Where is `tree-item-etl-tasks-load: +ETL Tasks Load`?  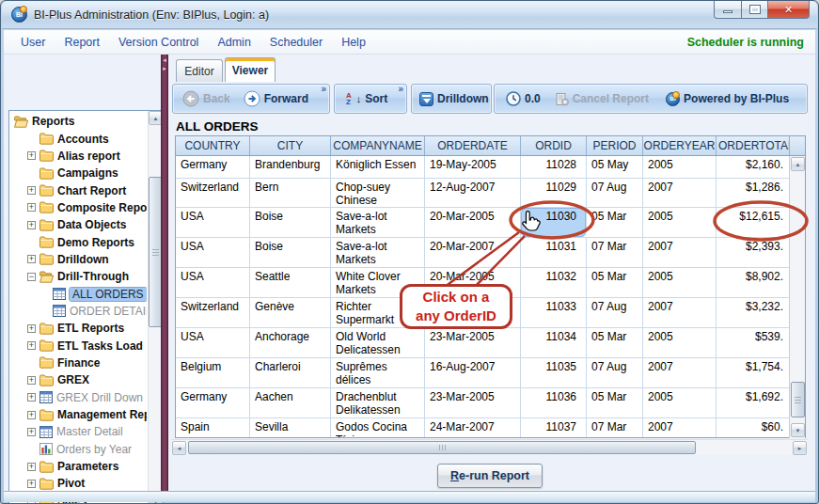 tree-item-etl-tasks-load: +ETL Tasks Load is located at coordinates (79, 345).